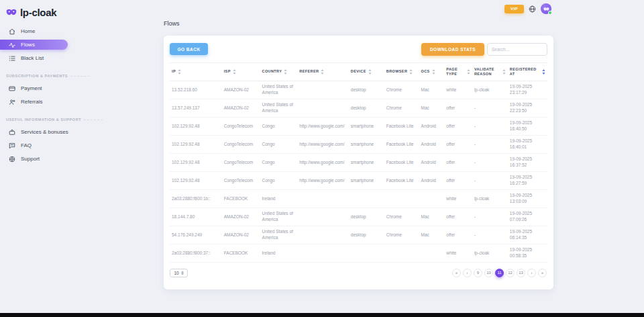 This screenshot has width=644, height=317. What do you see at coordinates (78, 145) in the screenshot?
I see `sidebar-item-faq: FAQ` at bounding box center [78, 145].